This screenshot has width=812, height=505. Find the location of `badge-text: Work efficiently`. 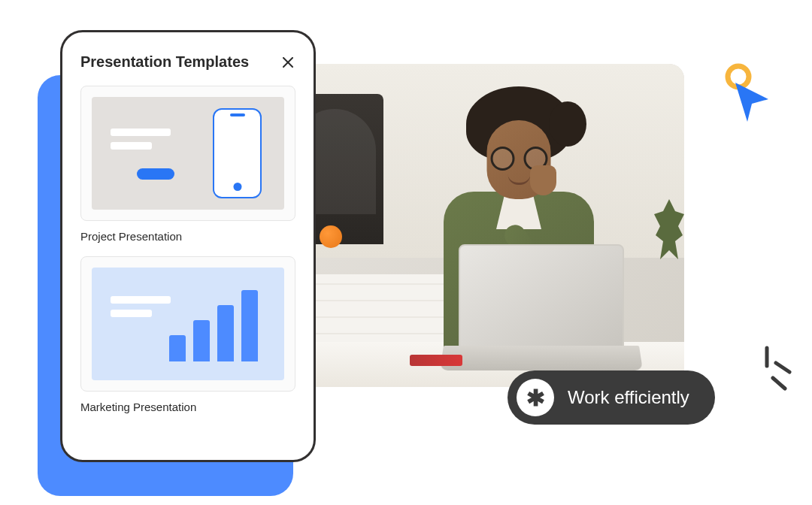

badge-text: Work efficiently is located at coordinates (629, 398).